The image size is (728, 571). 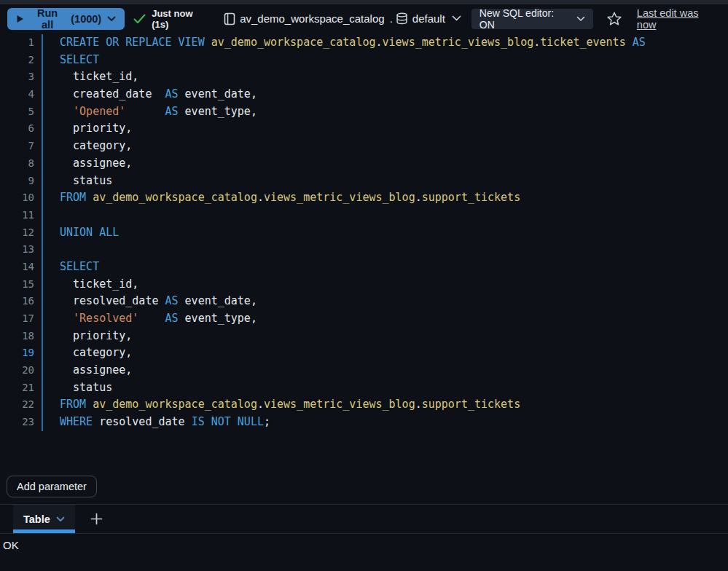 I want to click on code-content: 'Opened' AS event_type,, so click(x=385, y=112).